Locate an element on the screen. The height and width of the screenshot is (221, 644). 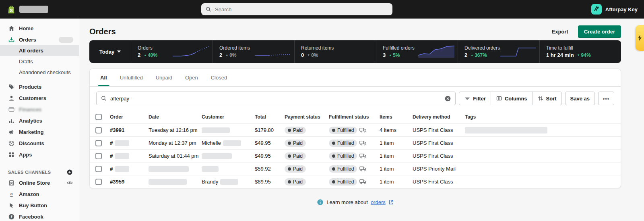
afterpay-key-button: Afterpay Key is located at coordinates (614, 9).